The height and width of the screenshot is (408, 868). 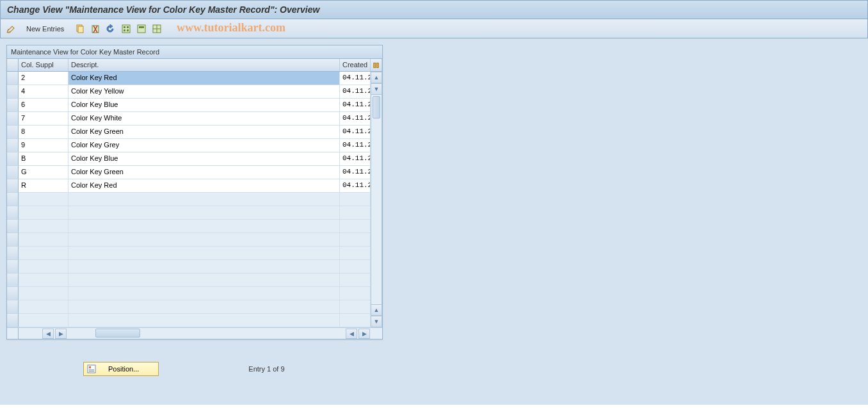 What do you see at coordinates (376, 310) in the screenshot?
I see `scroll-up-bottom-icon: ▲` at bounding box center [376, 310].